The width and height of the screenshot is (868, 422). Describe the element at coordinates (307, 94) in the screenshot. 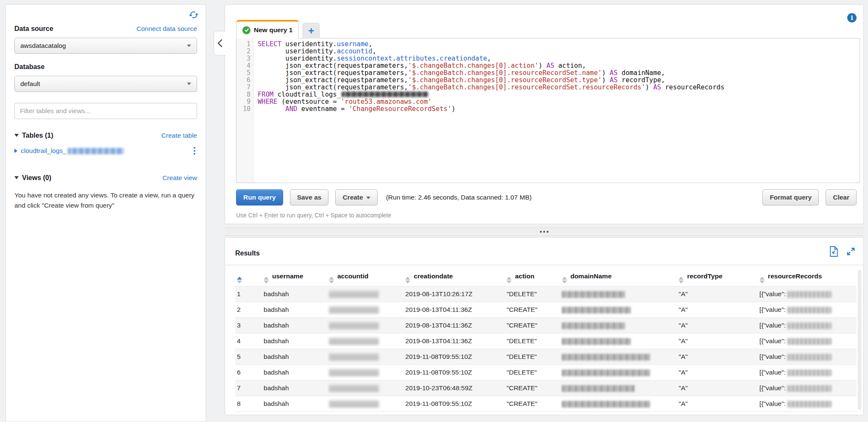

I see `sql-token: cloudtrail_logs_` at that location.